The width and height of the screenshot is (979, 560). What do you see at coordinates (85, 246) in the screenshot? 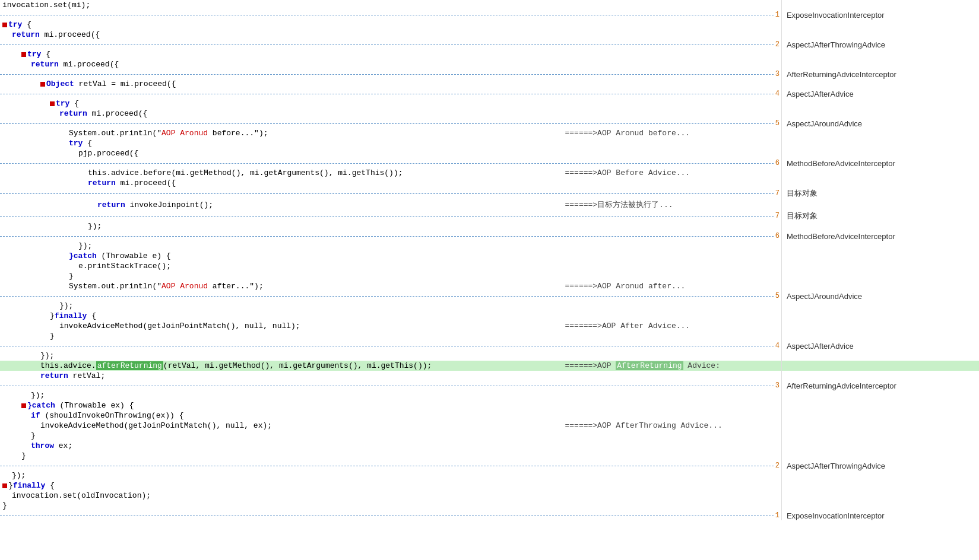
I see `code-text: });` at bounding box center [85, 246].